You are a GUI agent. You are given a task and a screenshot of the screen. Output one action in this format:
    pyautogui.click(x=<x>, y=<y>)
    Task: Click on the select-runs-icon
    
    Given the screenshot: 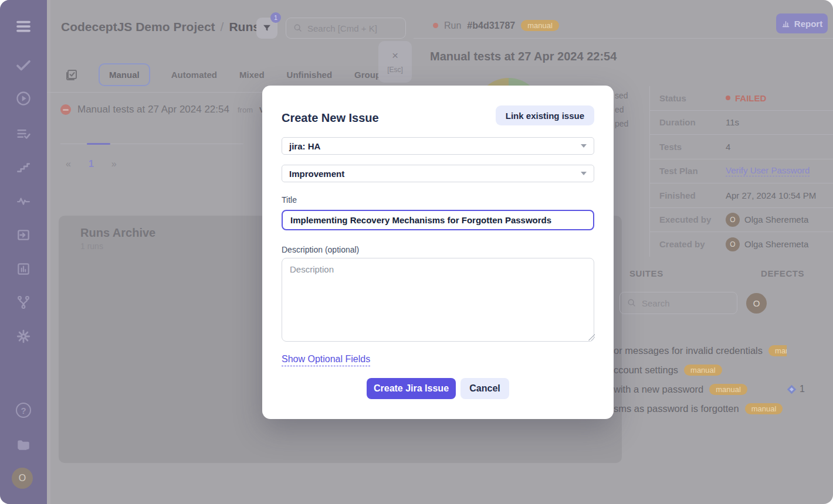 What is the action you would take?
    pyautogui.click(x=72, y=75)
    